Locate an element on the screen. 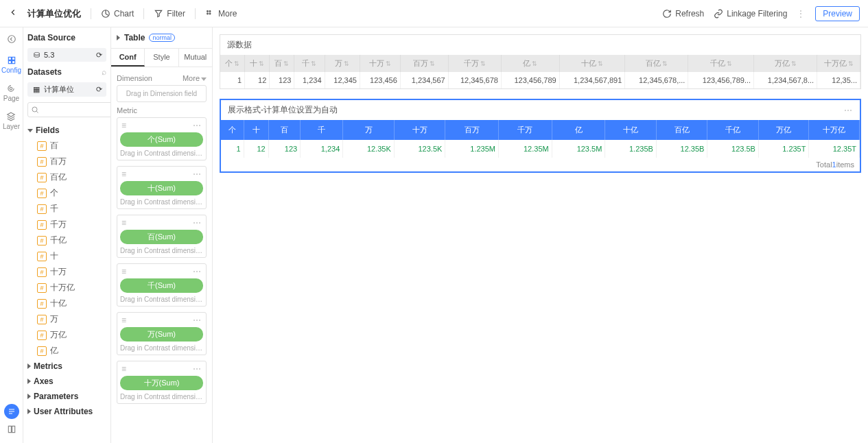 This screenshot has width=868, height=443. refresh-button: Refresh is located at coordinates (683, 14).